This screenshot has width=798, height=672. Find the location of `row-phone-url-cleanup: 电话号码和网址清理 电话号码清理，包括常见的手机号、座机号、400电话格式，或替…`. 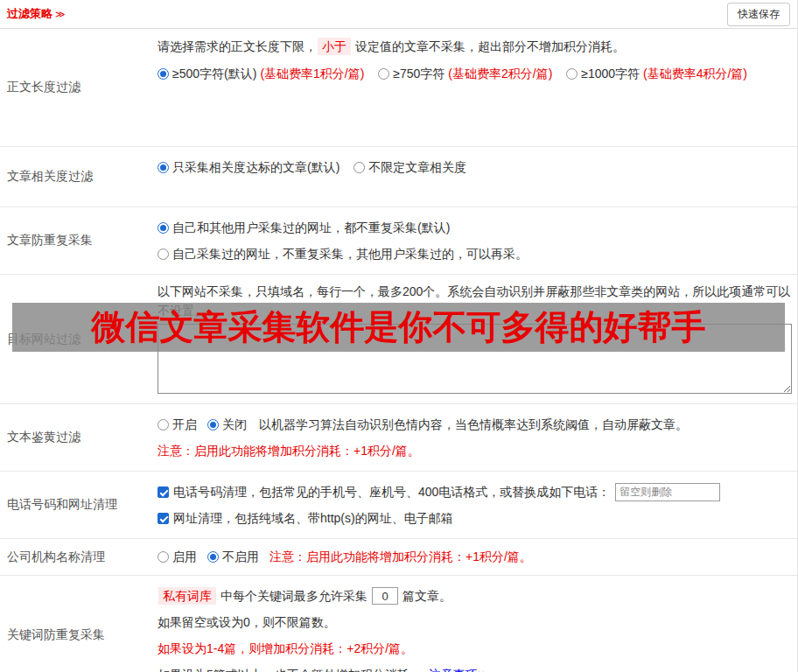

row-phone-url-cleanup: 电话号码和网址清理 电话号码清理，包括常见的手机号、座机号、400电话格式，或替… is located at coordinates (399, 506).